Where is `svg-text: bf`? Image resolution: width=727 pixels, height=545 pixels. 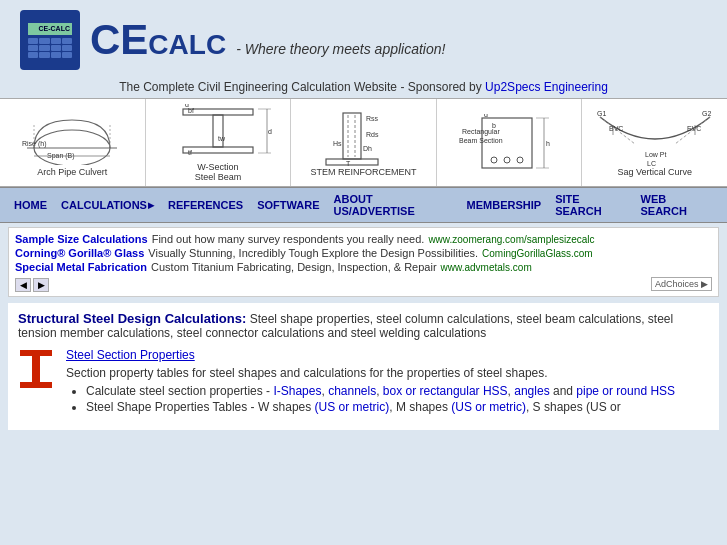
svg-text: bf is located at coordinates (191, 110).